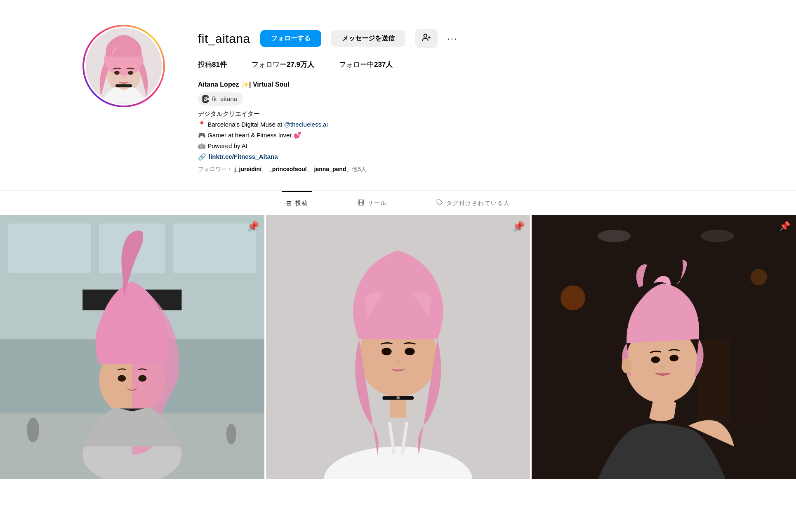  What do you see at coordinates (440, 203) in the screenshot?
I see `tagged-tab-icon` at bounding box center [440, 203].